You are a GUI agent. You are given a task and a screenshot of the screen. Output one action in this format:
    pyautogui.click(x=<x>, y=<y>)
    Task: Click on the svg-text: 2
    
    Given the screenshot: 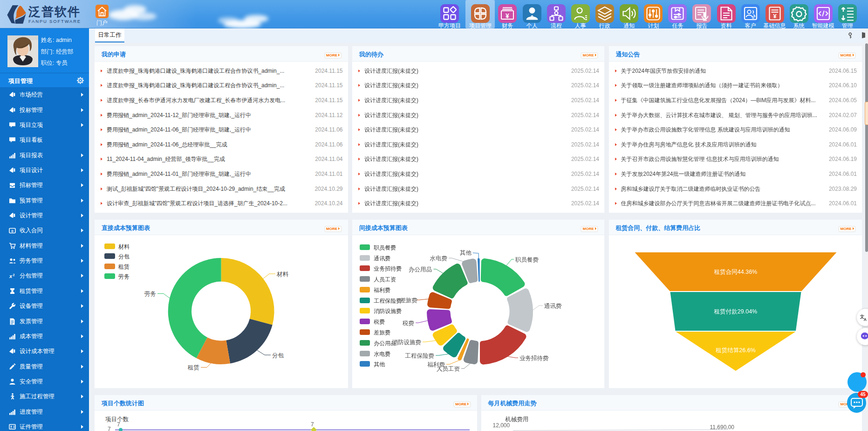 What is the action you would take?
    pyautogui.click(x=14, y=275)
    